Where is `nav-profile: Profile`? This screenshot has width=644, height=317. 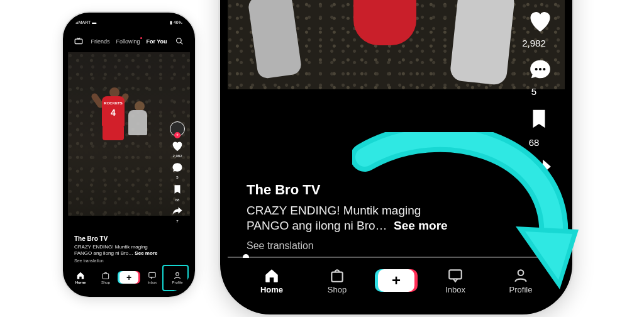
nav-profile: Profile is located at coordinates (521, 281).